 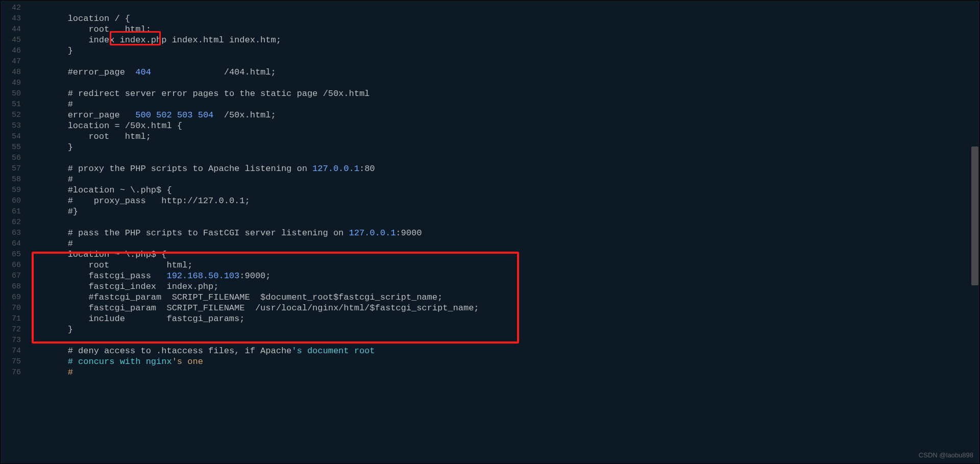 I want to click on line-number: 68, so click(x=13, y=287).